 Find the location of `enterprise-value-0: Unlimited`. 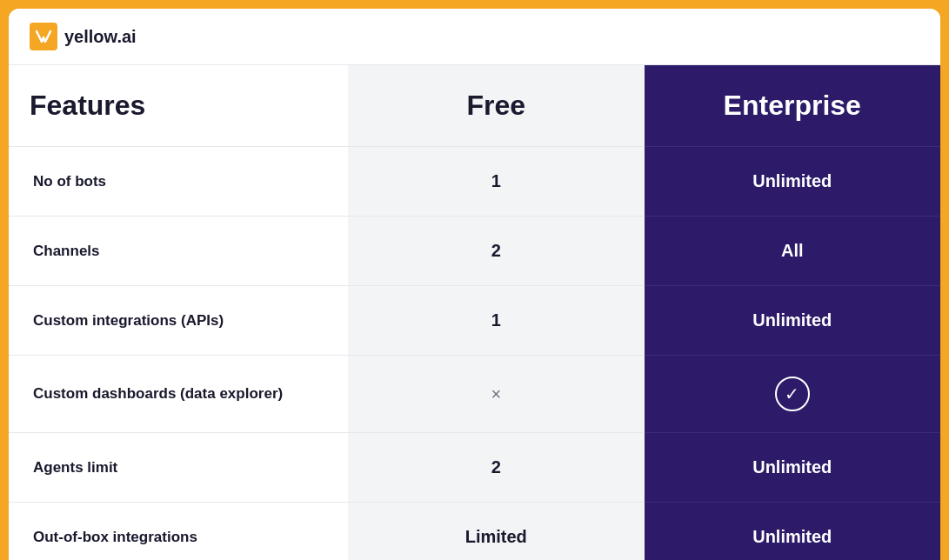

enterprise-value-0: Unlimited is located at coordinates (792, 181).